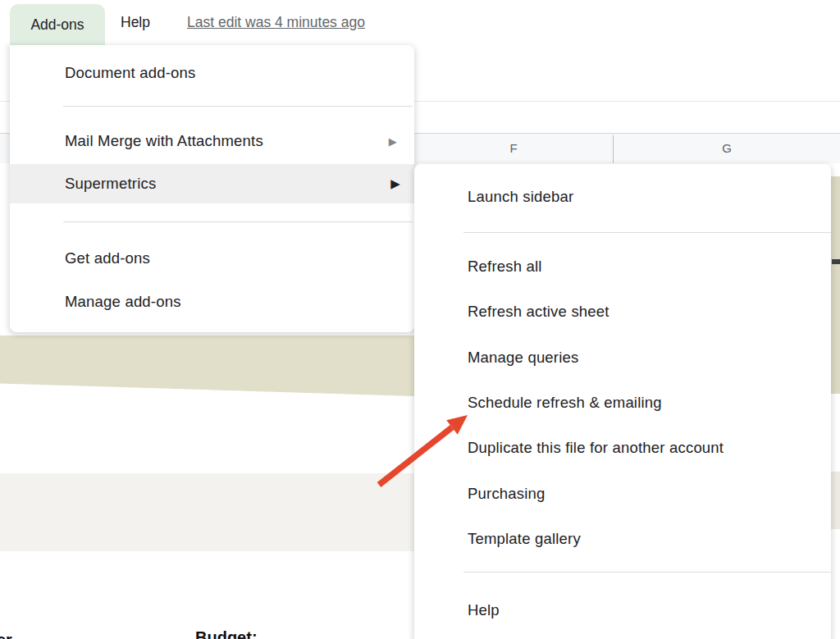 This screenshot has height=639, width=840. What do you see at coordinates (420, 23) in the screenshot?
I see `menu-bar: Add-ons Help Last edit was 4 minutes ago` at bounding box center [420, 23].